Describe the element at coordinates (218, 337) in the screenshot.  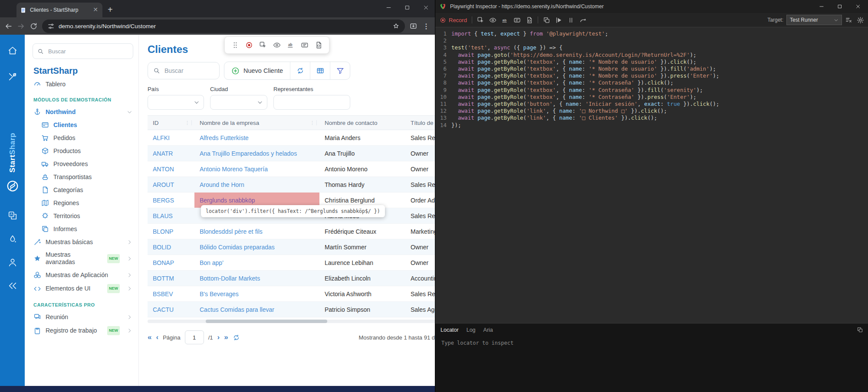
I see `next-page-icon: ›` at that location.